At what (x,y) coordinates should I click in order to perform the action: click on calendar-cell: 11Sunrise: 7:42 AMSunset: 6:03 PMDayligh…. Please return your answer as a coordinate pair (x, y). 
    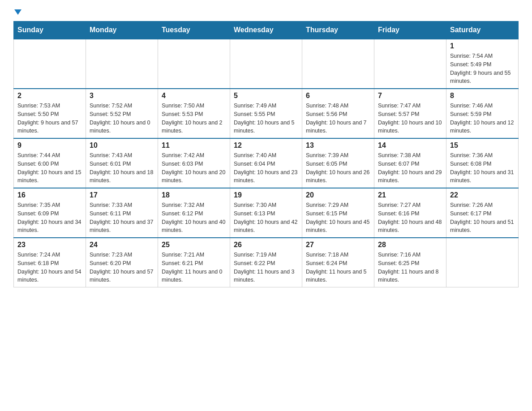
    Looking at the image, I should click on (194, 163).